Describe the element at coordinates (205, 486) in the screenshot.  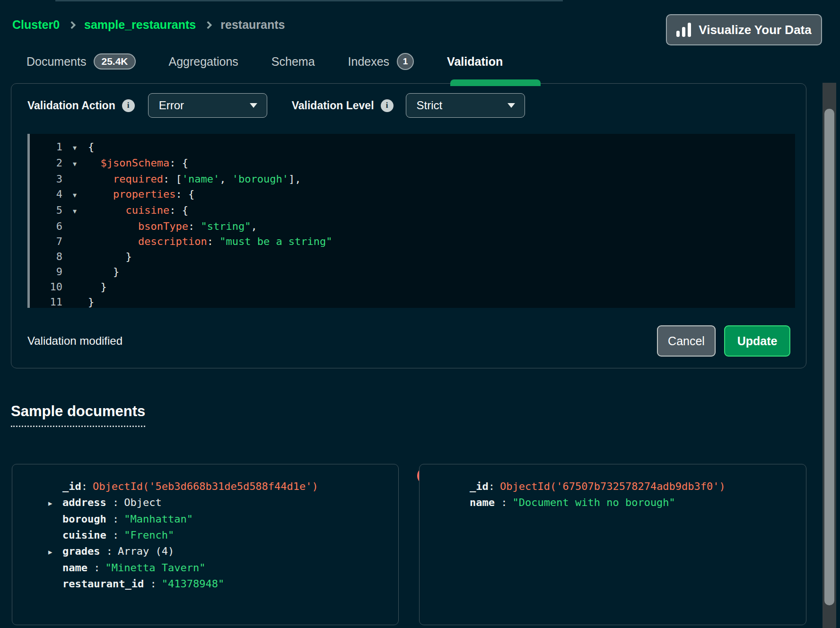
I see `field-value: ObjectId('5eb3d668b31de5d588f44d1e')` at that location.